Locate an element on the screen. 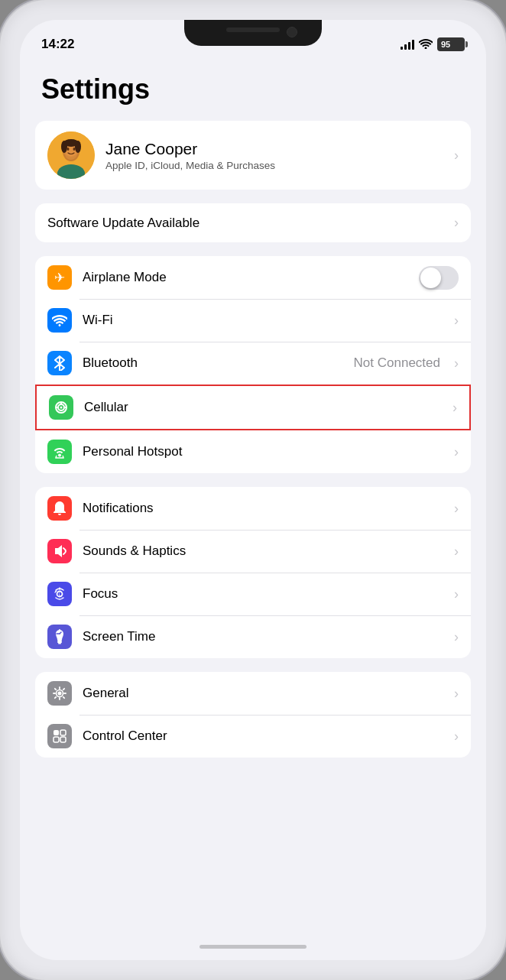 This screenshot has height=980, width=506. profile-row: Jane Cooper Apple ID, iCloud, Media & Pu… is located at coordinates (253, 155).